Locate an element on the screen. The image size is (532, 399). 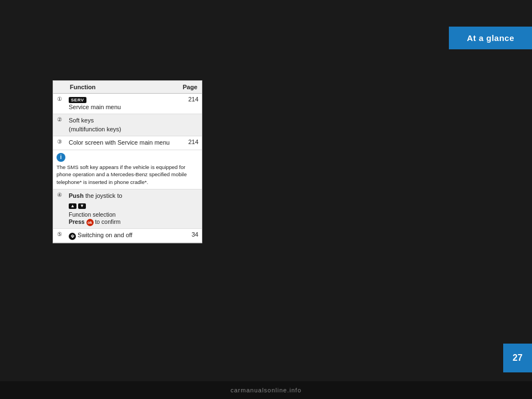
row-function: ⏻ Switching on and off is located at coordinates (122, 236).